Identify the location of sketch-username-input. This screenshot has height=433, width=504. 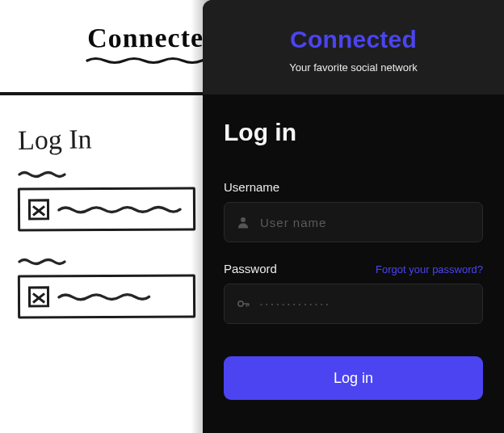
(107, 208).